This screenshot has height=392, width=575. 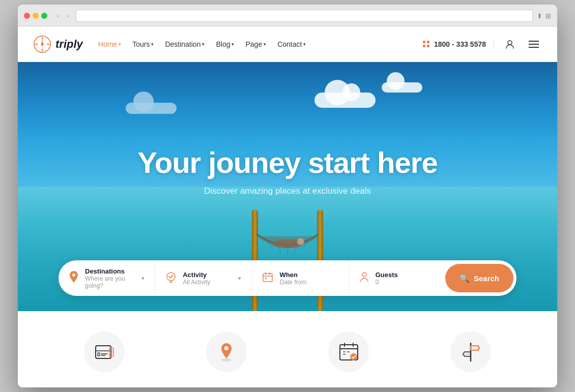 I want to click on nav-link-page: Page ▾, so click(x=255, y=44).